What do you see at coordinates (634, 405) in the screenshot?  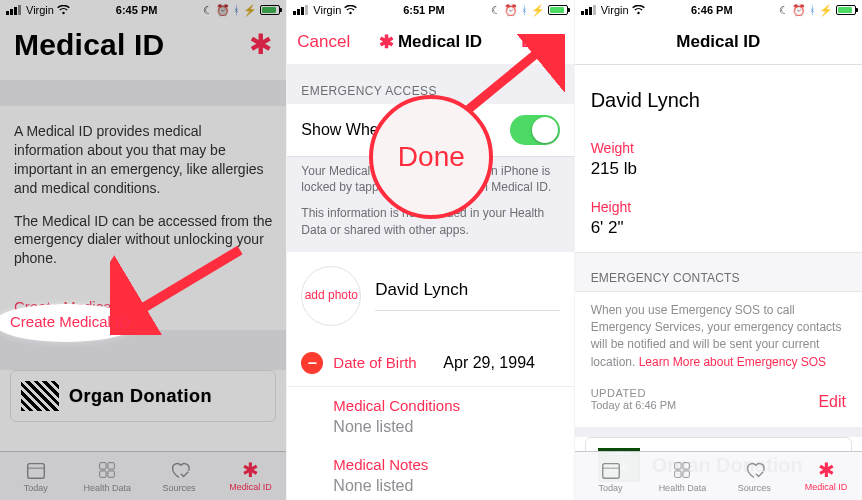 I see `updated-value: Today at 6:46 PM` at bounding box center [634, 405].